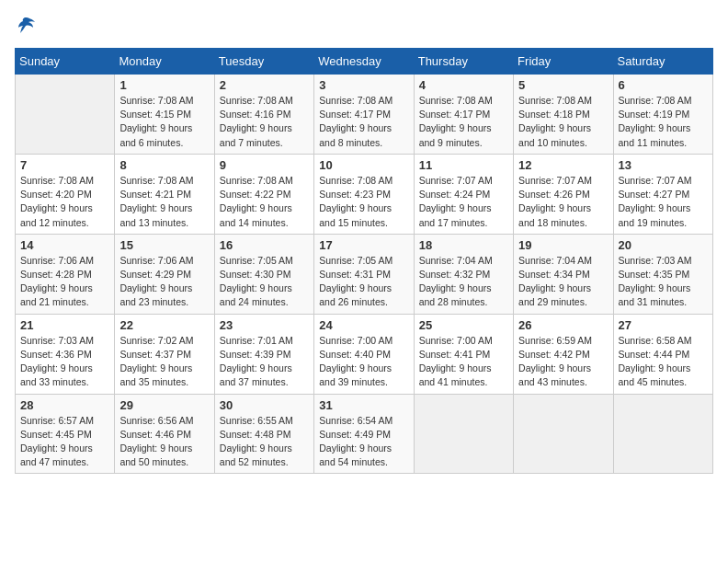 Image resolution: width=728 pixels, height=563 pixels. I want to click on day-number: 29, so click(164, 405).